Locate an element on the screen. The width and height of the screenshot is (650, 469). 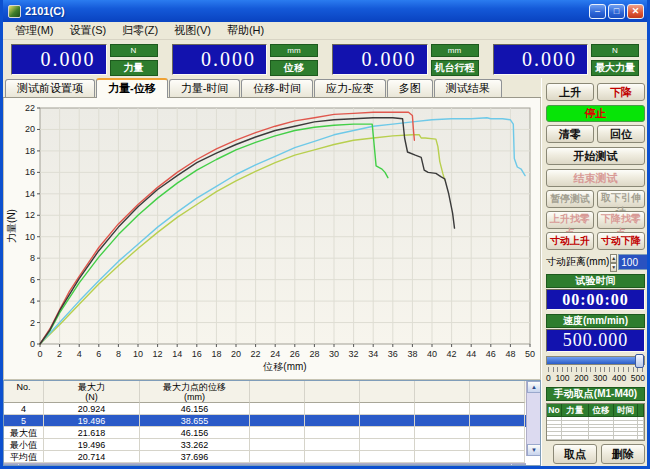
delete-point-button: 删除 is located at coordinates (623, 454).